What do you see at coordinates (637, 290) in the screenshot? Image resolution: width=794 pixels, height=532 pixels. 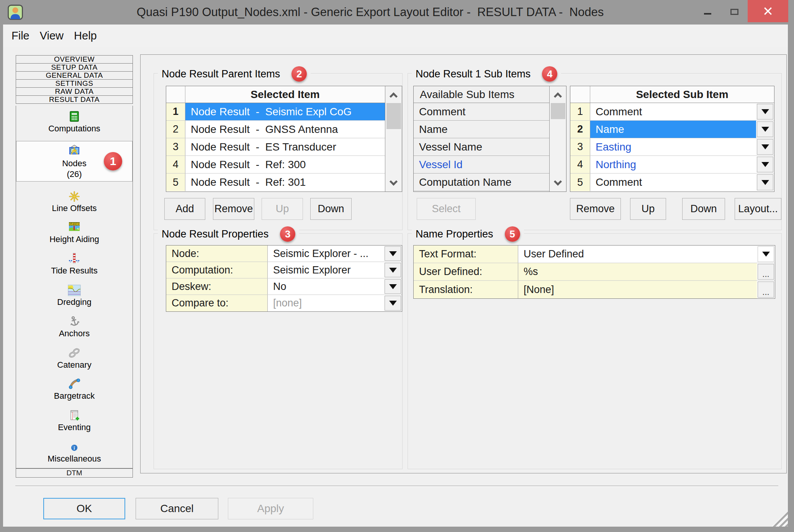 I see `translation-value: [None]` at bounding box center [637, 290].